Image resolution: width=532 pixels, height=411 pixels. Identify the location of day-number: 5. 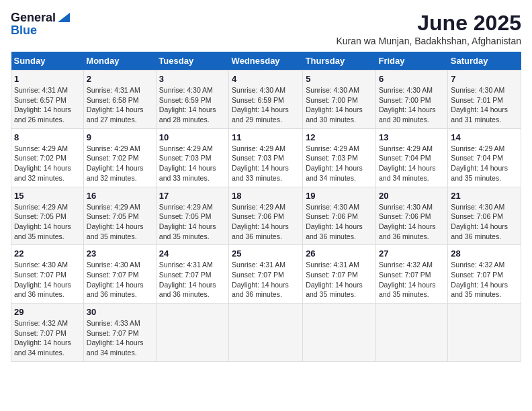
(339, 79).